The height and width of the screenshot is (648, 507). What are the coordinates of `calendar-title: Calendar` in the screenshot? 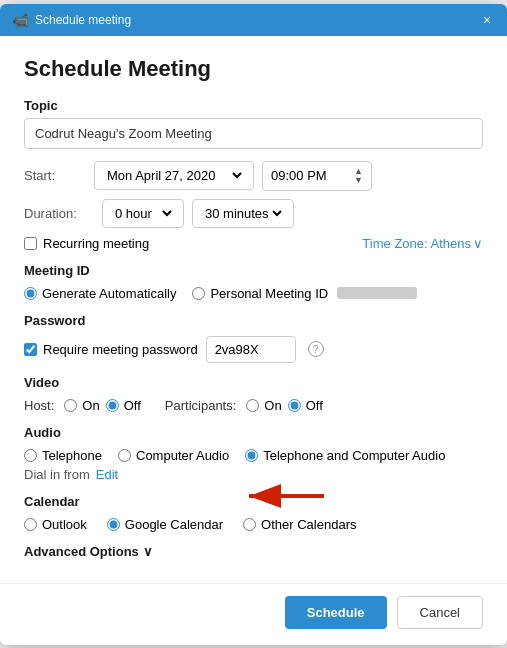 It's located at (254, 502).